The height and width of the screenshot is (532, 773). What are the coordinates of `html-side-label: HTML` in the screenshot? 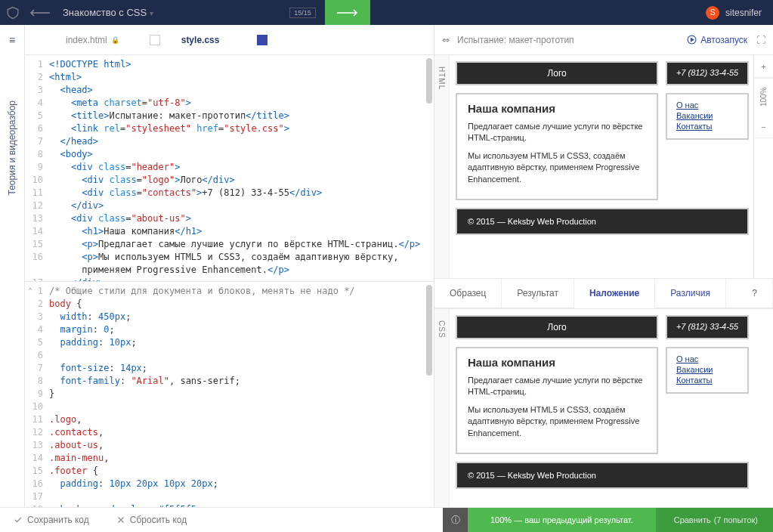 It's located at (442, 166).